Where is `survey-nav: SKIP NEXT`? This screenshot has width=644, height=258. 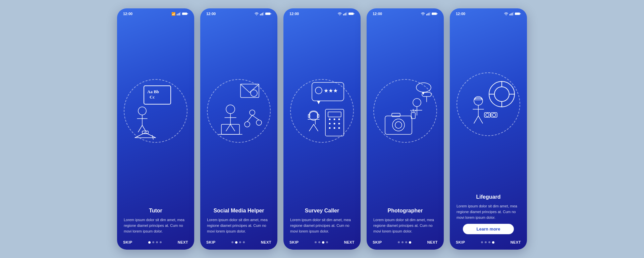 survey-nav: SKIP NEXT is located at coordinates (322, 244).